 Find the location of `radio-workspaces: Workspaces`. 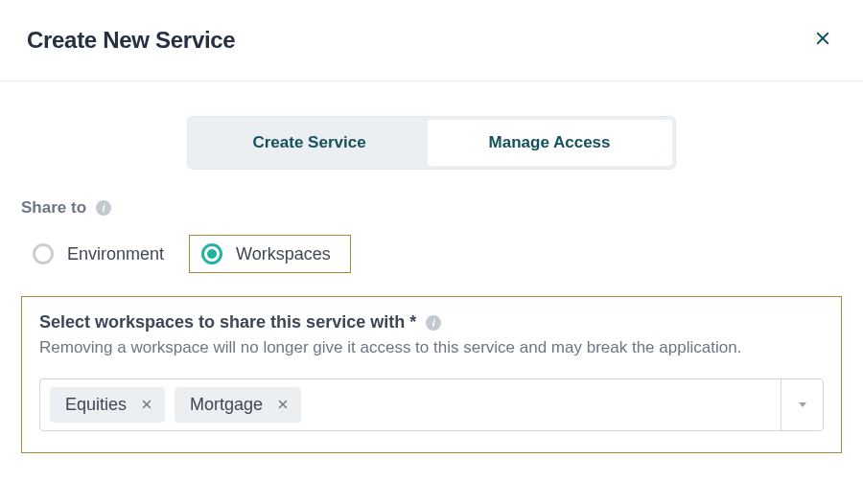

radio-workspaces: Workspaces is located at coordinates (270, 254).